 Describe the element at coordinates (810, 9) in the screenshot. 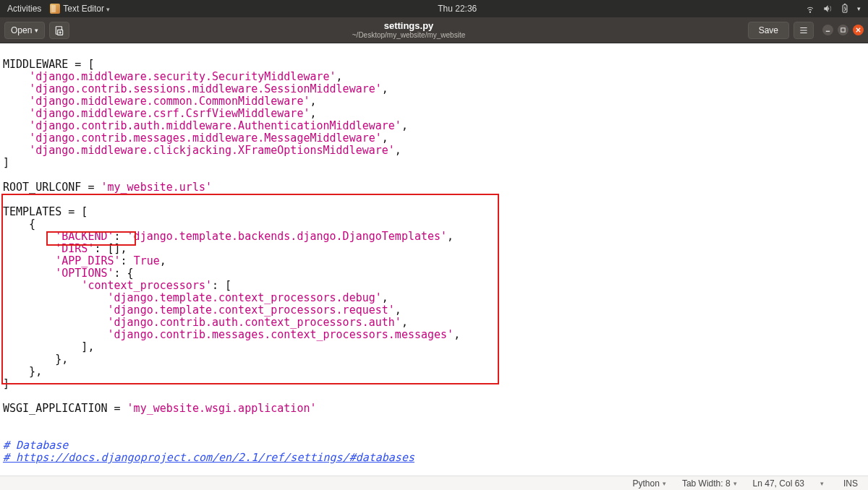

I see `wifi-icon` at that location.